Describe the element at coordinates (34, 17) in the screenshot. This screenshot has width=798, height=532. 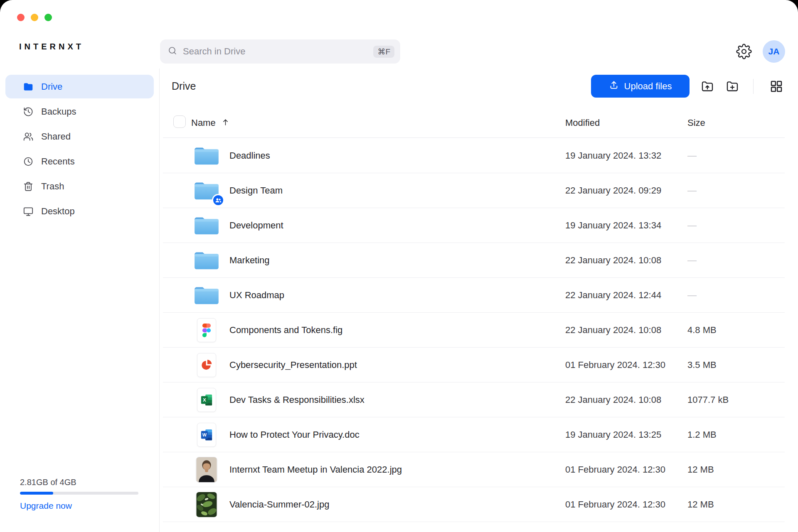
I see `window-controls` at that location.